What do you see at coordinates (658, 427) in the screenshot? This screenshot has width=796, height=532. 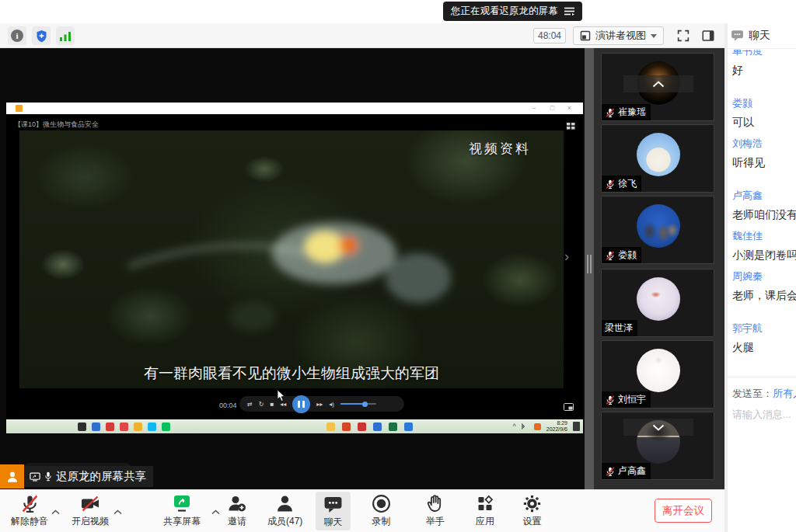 I see `scroll-down-button` at bounding box center [658, 427].